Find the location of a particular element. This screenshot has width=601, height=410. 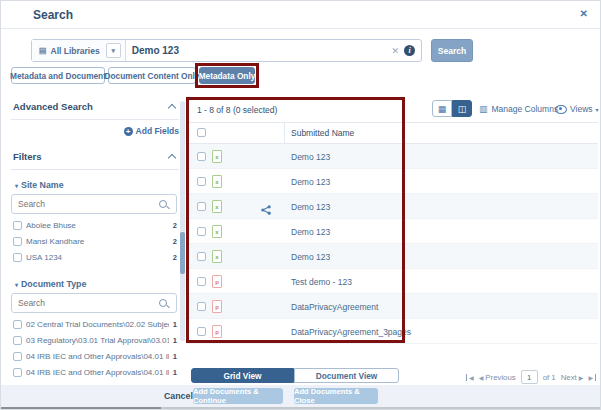

manage-columns-label: Manage Columns is located at coordinates (526, 109).